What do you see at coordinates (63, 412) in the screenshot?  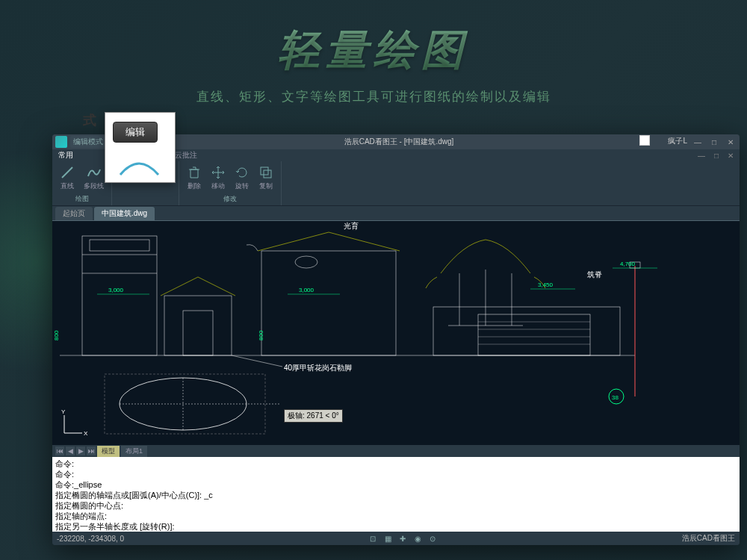 I see `svg-text: Y` at bounding box center [63, 412].